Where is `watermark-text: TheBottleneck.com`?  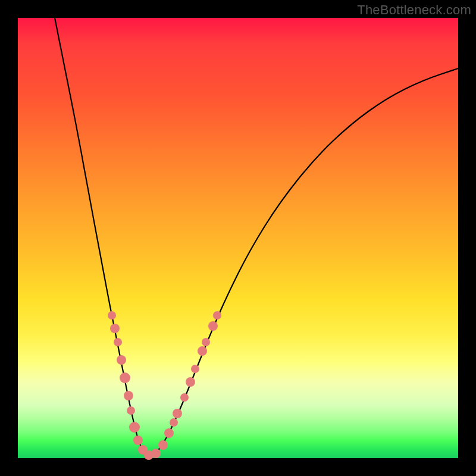 watermark-text: TheBottleneck.com is located at coordinates (414, 10).